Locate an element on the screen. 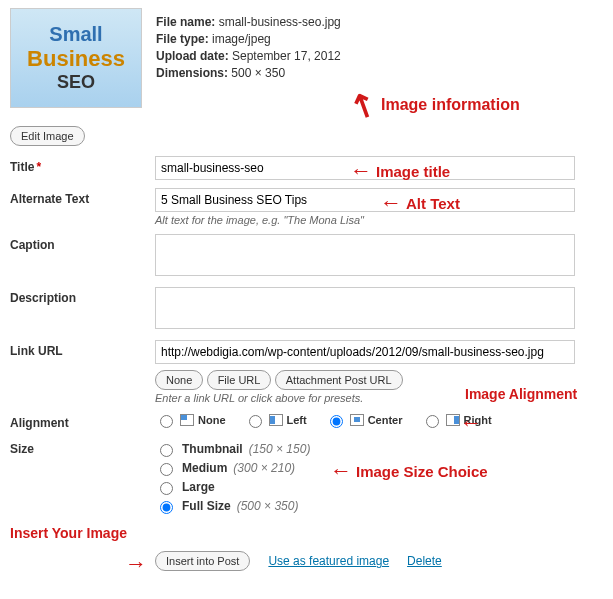  link-file-button: File URL is located at coordinates (240, 380).